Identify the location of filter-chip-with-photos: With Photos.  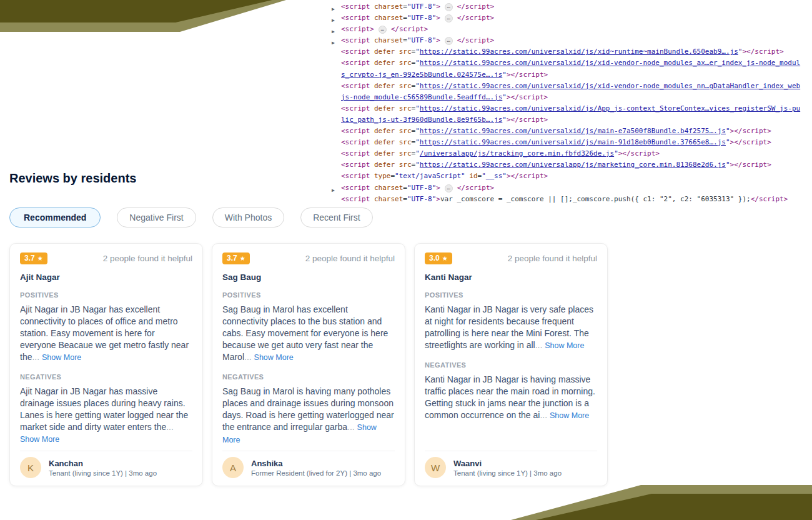
(249, 218).